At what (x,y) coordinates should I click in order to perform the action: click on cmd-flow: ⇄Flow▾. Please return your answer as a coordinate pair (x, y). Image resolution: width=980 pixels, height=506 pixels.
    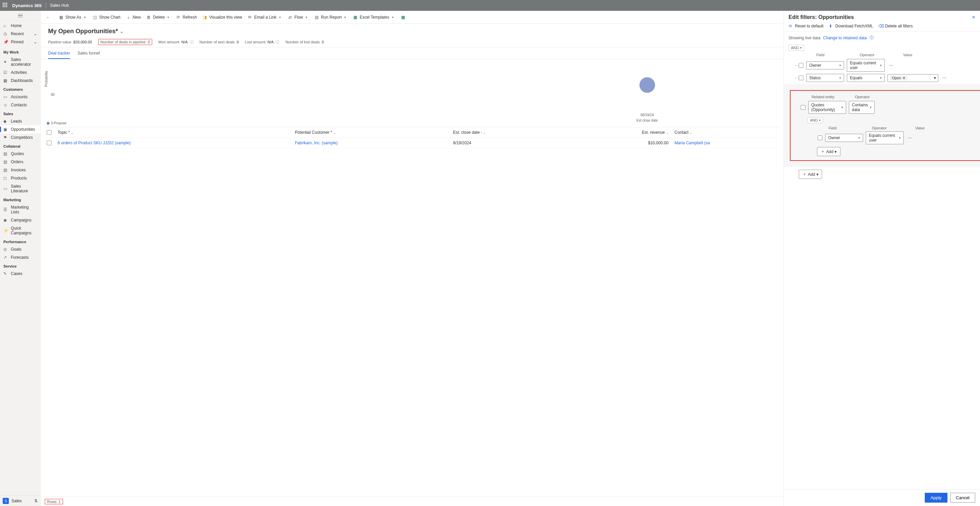
    Looking at the image, I should click on (299, 17).